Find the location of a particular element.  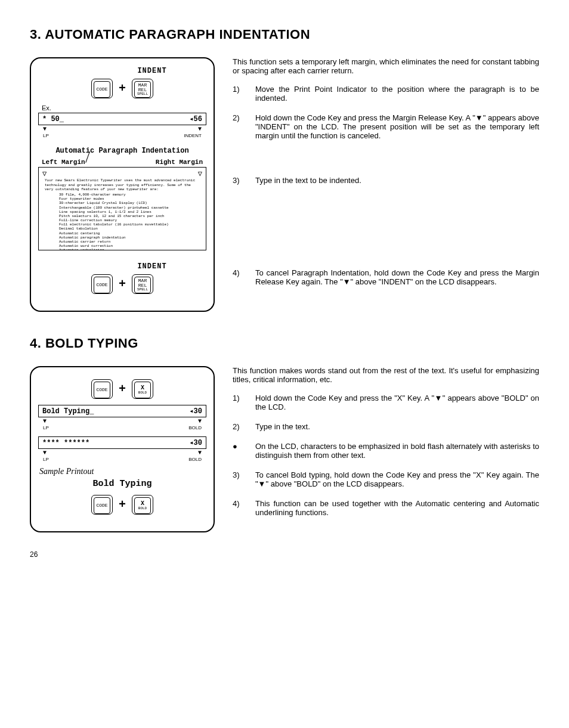

key-combo-indent-top: CODE + MARRELSPELL is located at coordinates (122, 88).